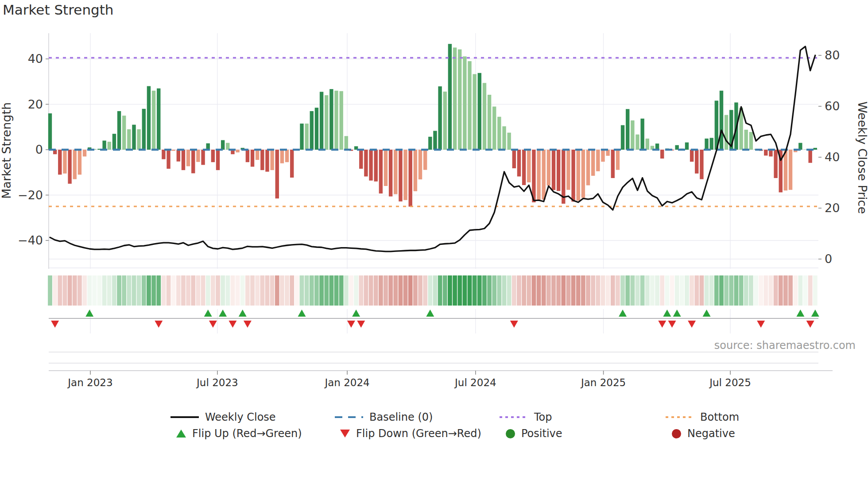  I want to click on legend-label: Bottom, so click(720, 417).